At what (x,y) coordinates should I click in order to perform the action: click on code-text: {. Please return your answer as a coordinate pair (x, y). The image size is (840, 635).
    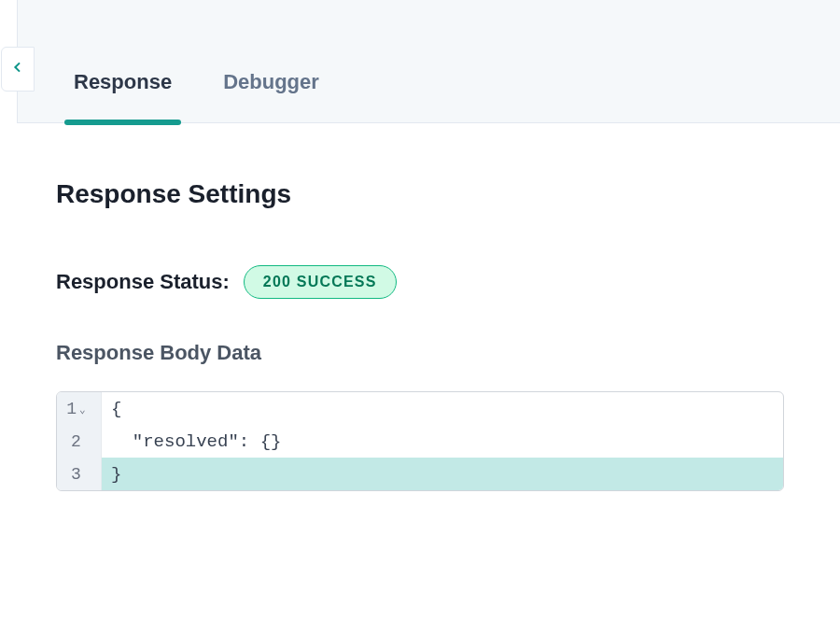
    Looking at the image, I should click on (442, 409).